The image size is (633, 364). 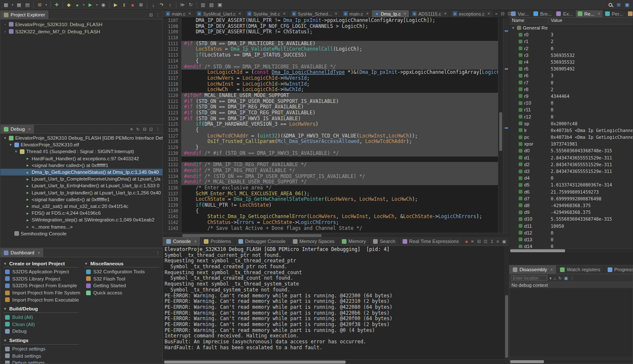 What do you see at coordinates (138, 129) in the screenshot?
I see `restart-icon: ↻` at bounding box center [138, 129].